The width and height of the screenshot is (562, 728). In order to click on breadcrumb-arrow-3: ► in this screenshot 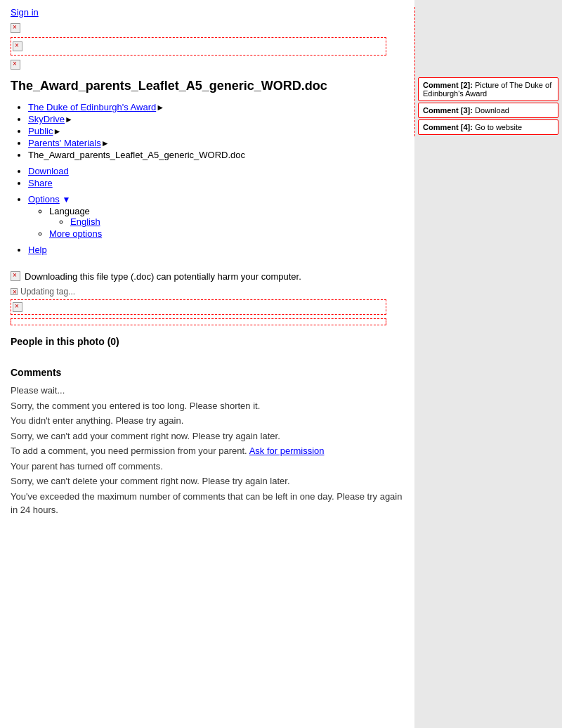, I will do `click(57, 131)`.